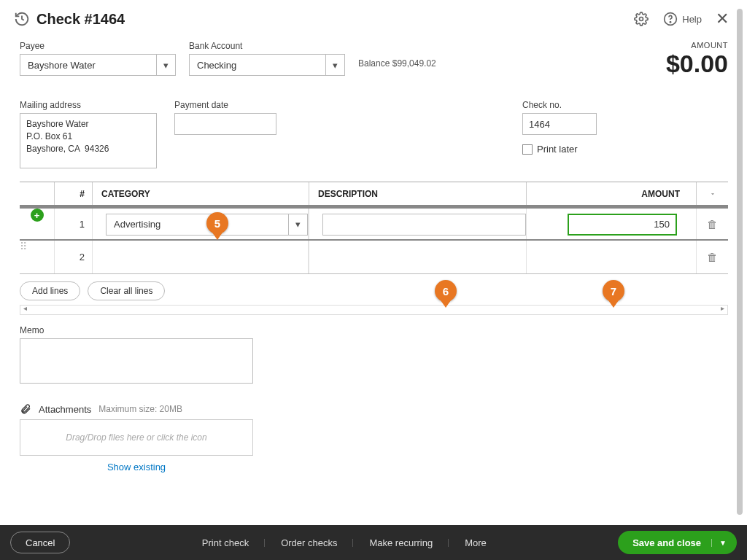  Describe the element at coordinates (126, 291) in the screenshot. I see `clear-all-lines-button: Clear all lines` at that location.